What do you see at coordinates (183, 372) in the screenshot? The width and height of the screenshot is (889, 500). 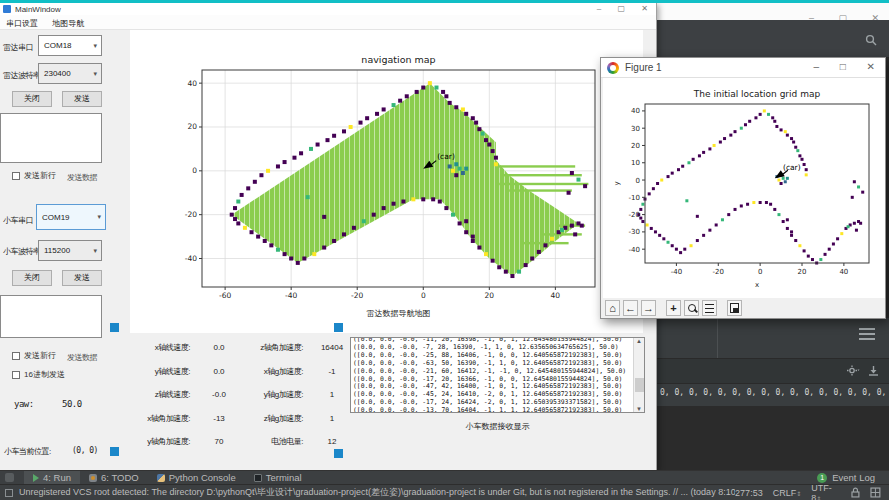 I see `telemetry-row: y轴线速度:0.0` at bounding box center [183, 372].